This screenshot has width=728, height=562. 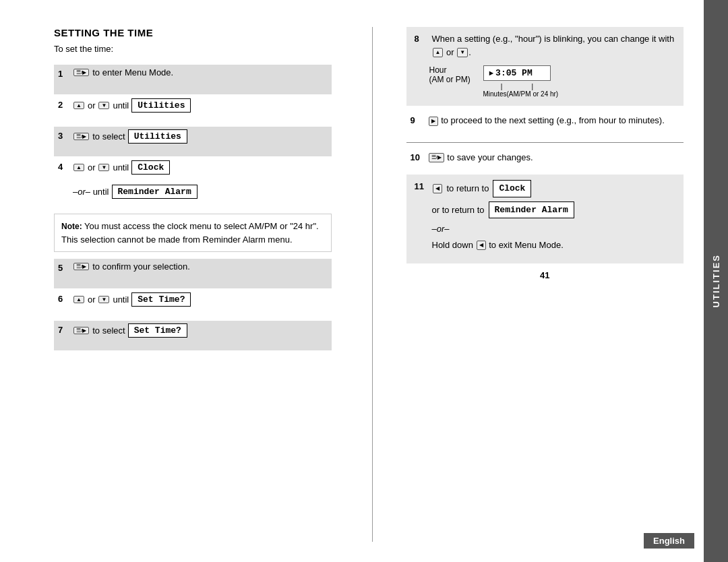 I want to click on step-4-body: ▲ or ▼ until Clock, so click(x=200, y=167).